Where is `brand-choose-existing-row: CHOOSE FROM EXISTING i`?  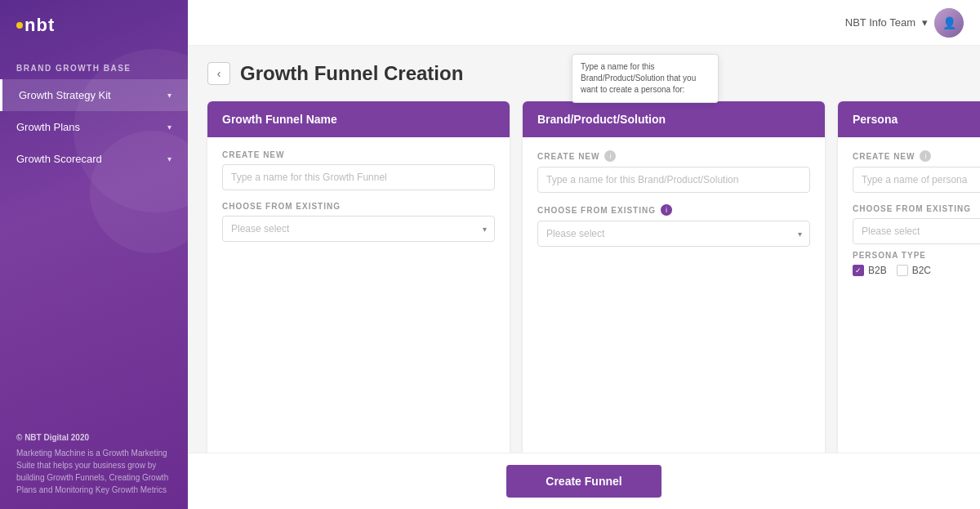
brand-choose-existing-row: CHOOSE FROM EXISTING i is located at coordinates (674, 210).